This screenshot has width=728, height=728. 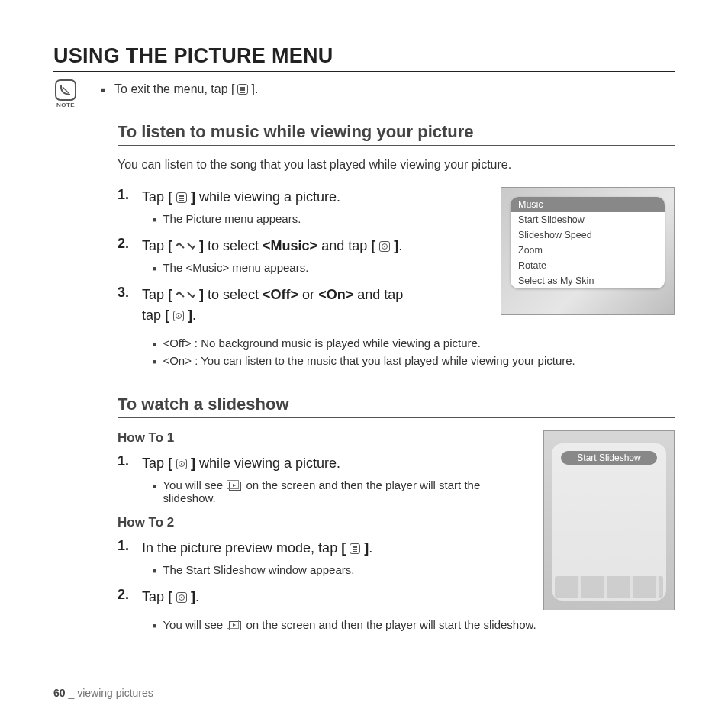 I want to click on start-slideshow-pill: Start Slideshow, so click(x=609, y=458).